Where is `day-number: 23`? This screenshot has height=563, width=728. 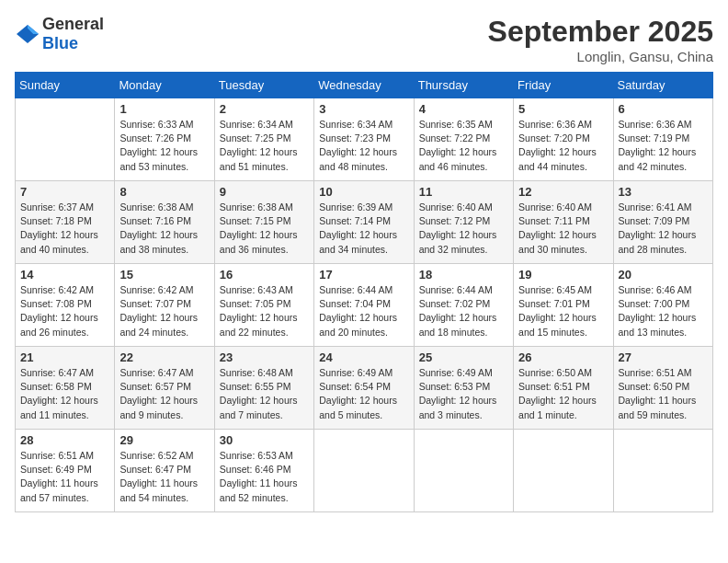
day-number: 23 is located at coordinates (265, 357).